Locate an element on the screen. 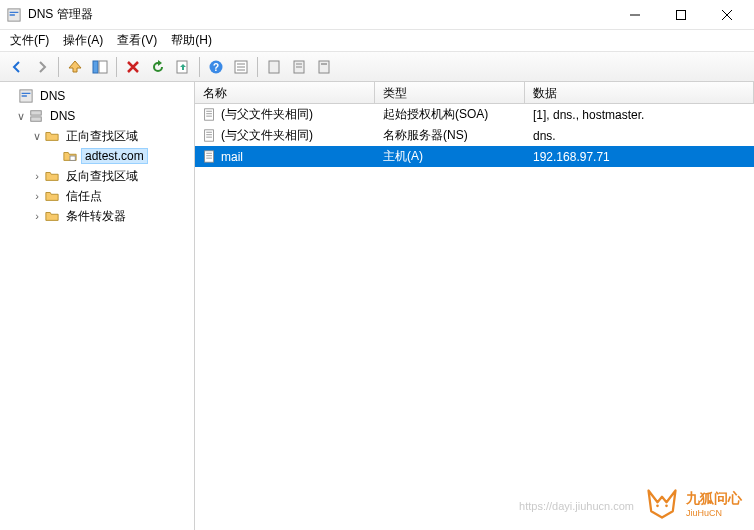  tree-forward-lookup: ∨ 正向查找区域 is located at coordinates (97, 136).